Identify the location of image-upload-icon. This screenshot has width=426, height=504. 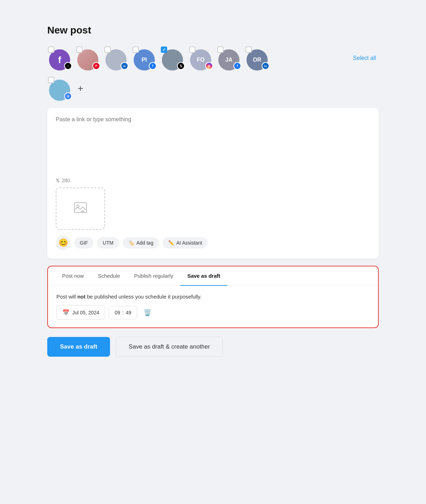
(80, 209).